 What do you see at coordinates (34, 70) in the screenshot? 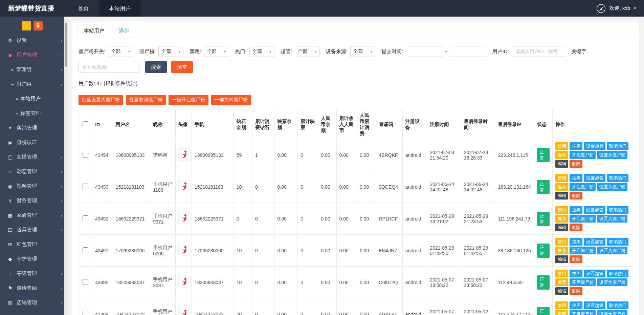
I see `sidebar-item-admin-group: ▶管理组›` at bounding box center [34, 70].